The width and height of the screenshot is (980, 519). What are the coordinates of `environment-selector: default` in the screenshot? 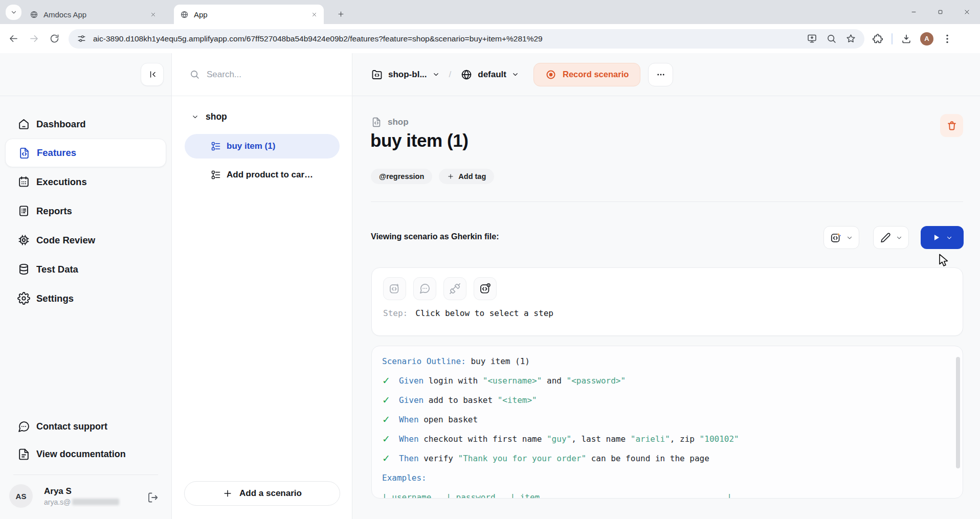 It's located at (490, 75).